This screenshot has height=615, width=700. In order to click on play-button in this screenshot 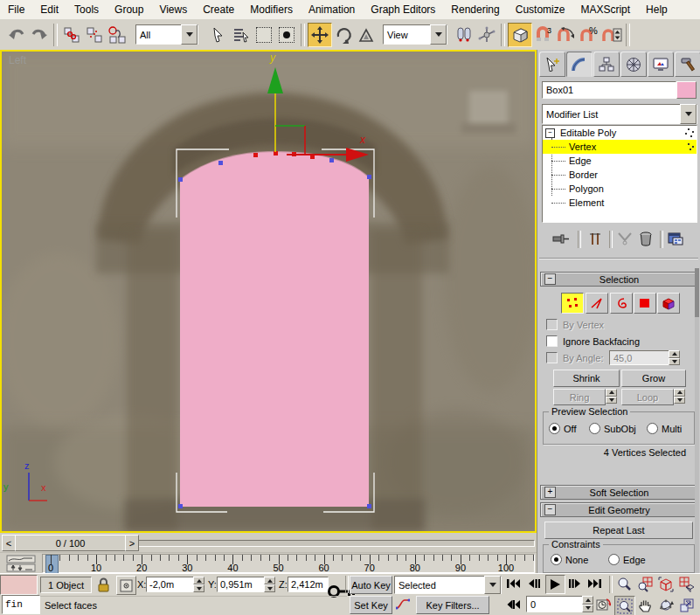, I will do `click(556, 584)`.